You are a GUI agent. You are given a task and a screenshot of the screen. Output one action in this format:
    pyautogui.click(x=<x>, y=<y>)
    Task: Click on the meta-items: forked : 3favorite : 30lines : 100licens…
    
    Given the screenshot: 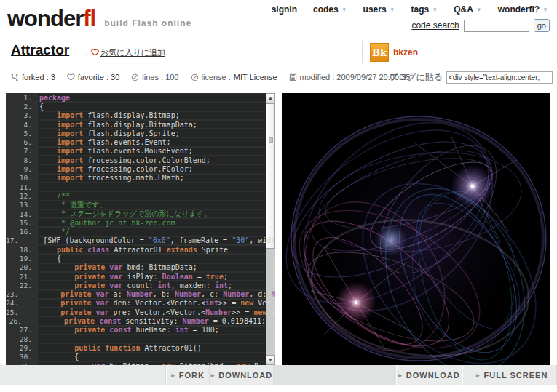 What is the action you would take?
    pyautogui.click(x=210, y=77)
    